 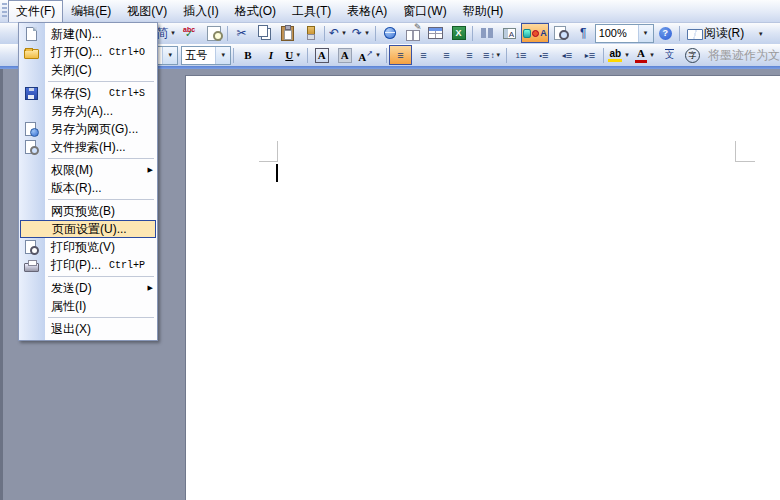 What do you see at coordinates (624, 34) in the screenshot?
I see `zoom-combobox: 100% ▾` at bounding box center [624, 34].